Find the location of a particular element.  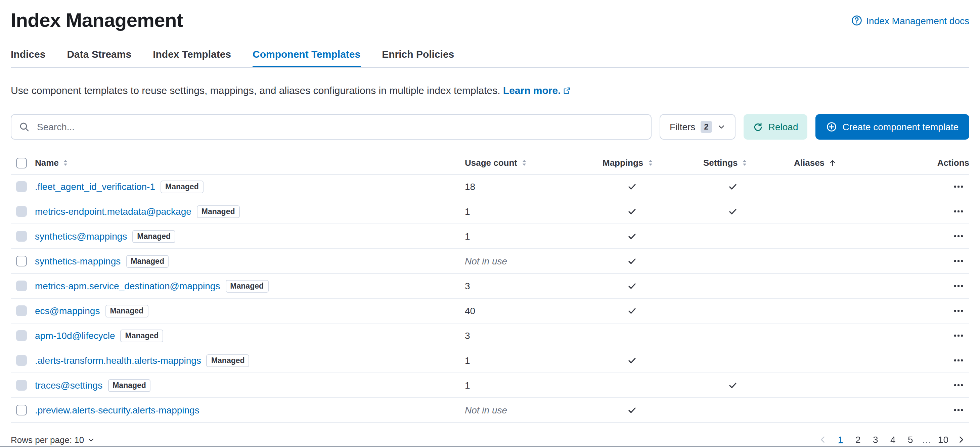

name-cell: apm-10d@lifecycleManaged is located at coordinates (250, 336).